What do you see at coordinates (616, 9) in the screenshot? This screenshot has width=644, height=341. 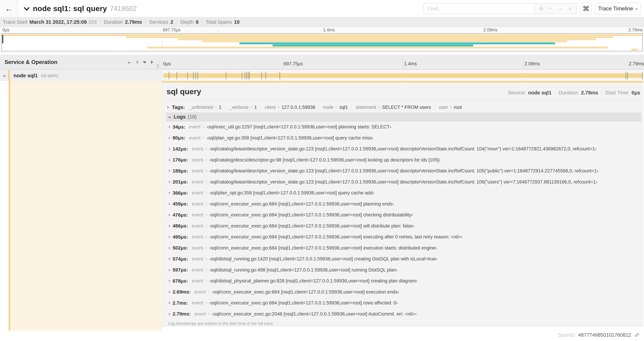 I see `view-selector-label: Trace Timeline` at bounding box center [616, 9].